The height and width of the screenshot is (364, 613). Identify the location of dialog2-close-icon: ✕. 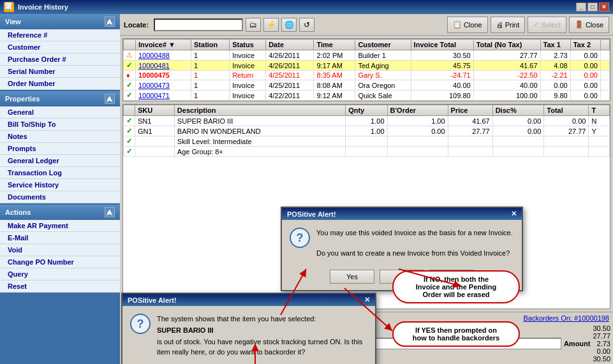
(367, 300).